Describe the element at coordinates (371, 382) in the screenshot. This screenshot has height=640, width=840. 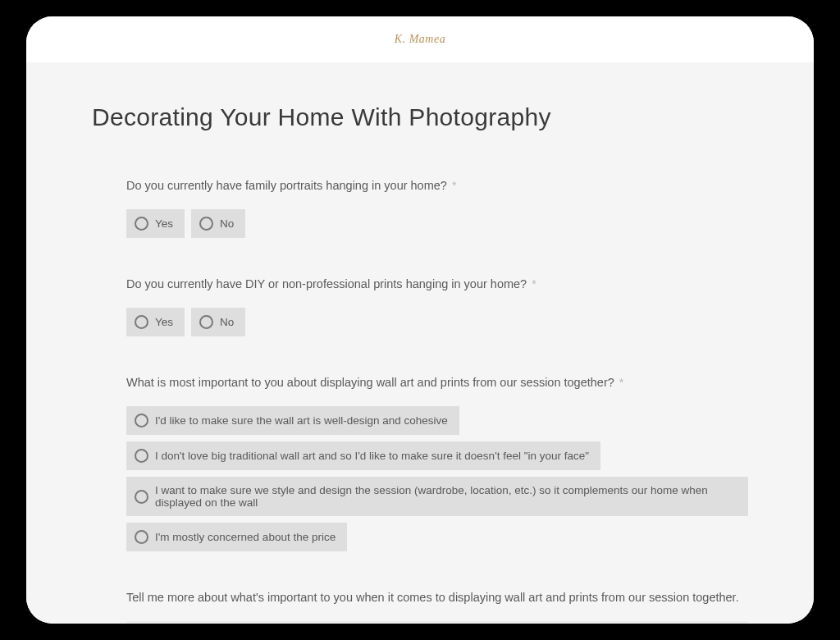
I see `question-text: What is most important to you about disp…` at that location.